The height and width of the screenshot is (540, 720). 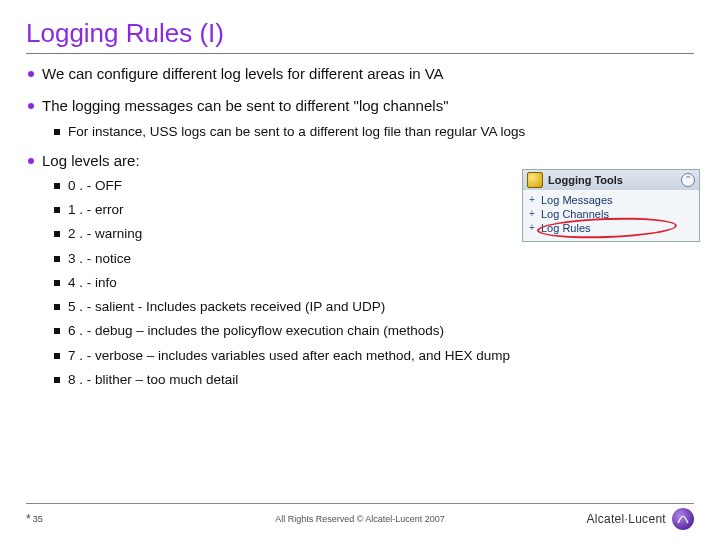 What do you see at coordinates (105, 234) in the screenshot?
I see `level-2: 2 . - warning` at bounding box center [105, 234].